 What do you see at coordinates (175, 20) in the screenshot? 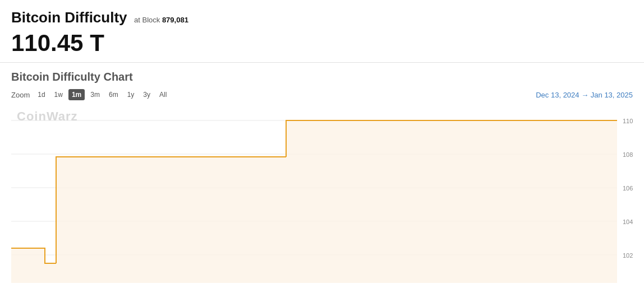
I see `block-number: 879,081` at bounding box center [175, 20].